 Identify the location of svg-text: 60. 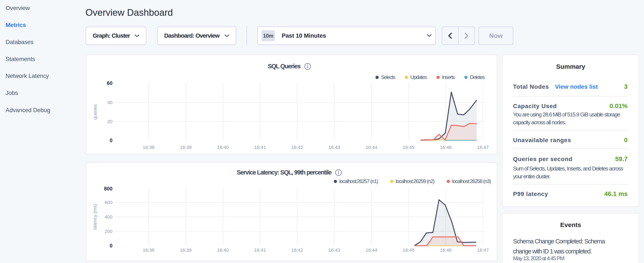
(110, 83).